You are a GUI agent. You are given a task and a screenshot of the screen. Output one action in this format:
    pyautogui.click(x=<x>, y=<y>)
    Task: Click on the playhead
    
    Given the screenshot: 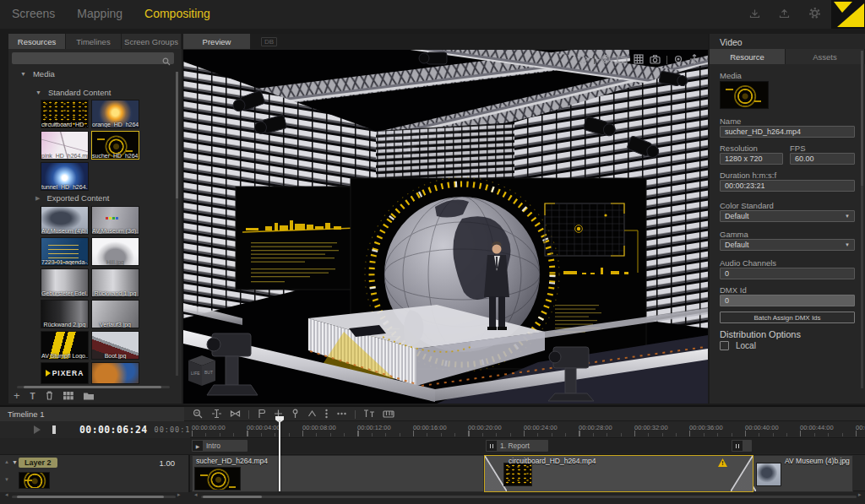 What is the action you would take?
    pyautogui.click(x=280, y=456)
    